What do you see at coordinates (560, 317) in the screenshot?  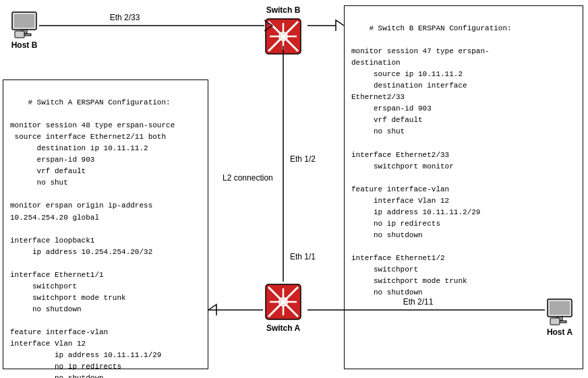 I see `host-a-icon: Host A` at bounding box center [560, 317].